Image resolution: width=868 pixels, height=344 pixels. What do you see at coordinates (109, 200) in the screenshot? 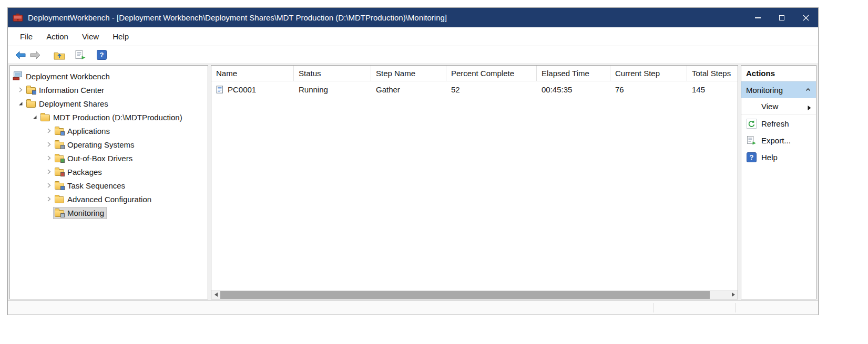
I see `tree-item-label: Advanced Configuration` at bounding box center [109, 200].